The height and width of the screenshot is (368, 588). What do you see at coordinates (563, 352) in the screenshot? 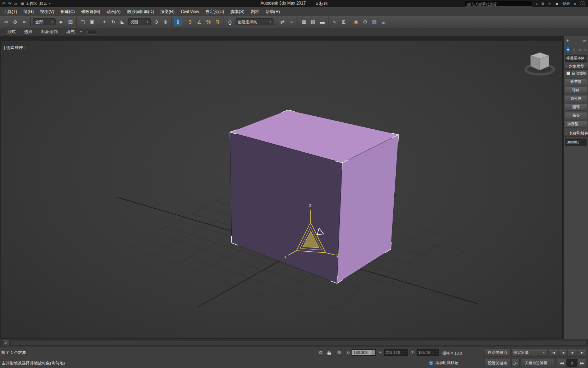
I see `previous-frame-button: ◀` at bounding box center [563, 352].